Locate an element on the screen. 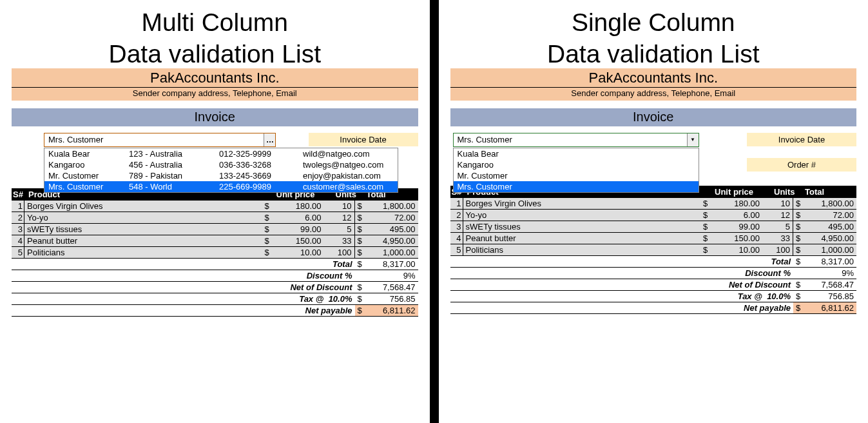 The image size is (868, 423). ellipsis-icon: … is located at coordinates (269, 140).